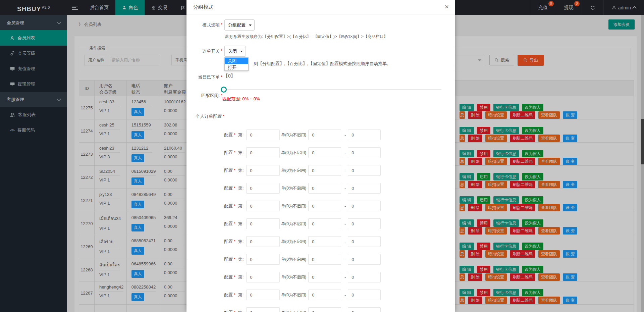 This screenshot has width=644, height=312. Describe the element at coordinates (205, 77) in the screenshot. I see `today-orders-label: 当日已下单*` at that location.